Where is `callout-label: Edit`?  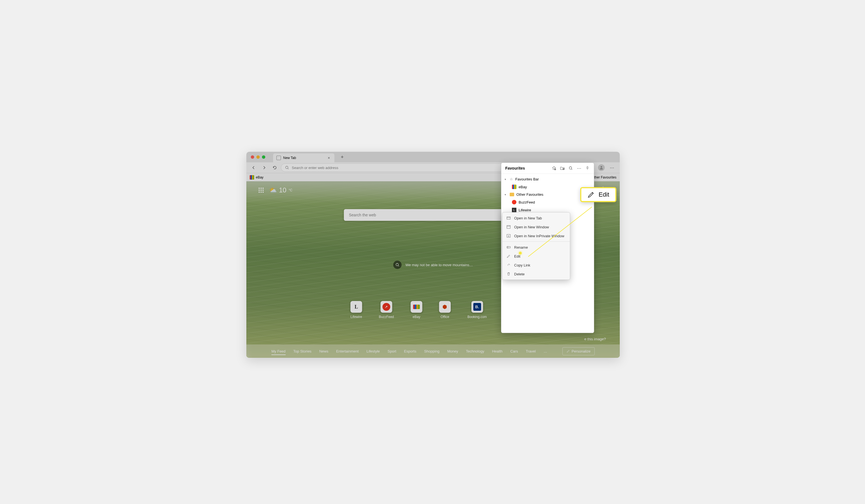
callout-label: Edit is located at coordinates (604, 195).